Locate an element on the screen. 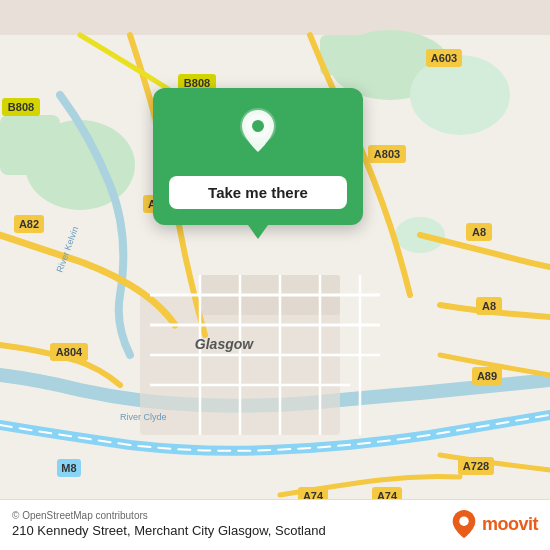  svg-text: River Clyde is located at coordinates (144, 417).